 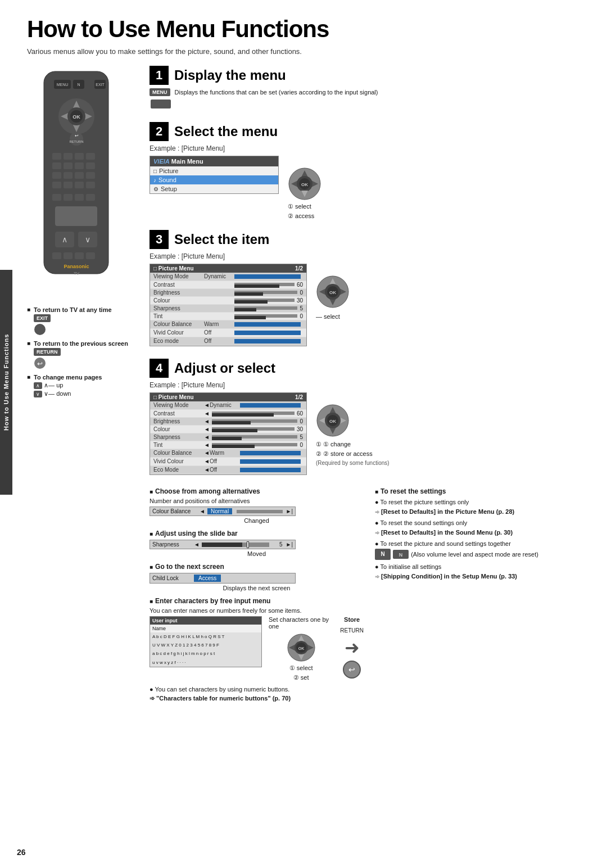 What do you see at coordinates (256, 611) in the screenshot?
I see `enter-chars-subtitle: You can enter names or numbers freely fo…` at bounding box center [256, 611].